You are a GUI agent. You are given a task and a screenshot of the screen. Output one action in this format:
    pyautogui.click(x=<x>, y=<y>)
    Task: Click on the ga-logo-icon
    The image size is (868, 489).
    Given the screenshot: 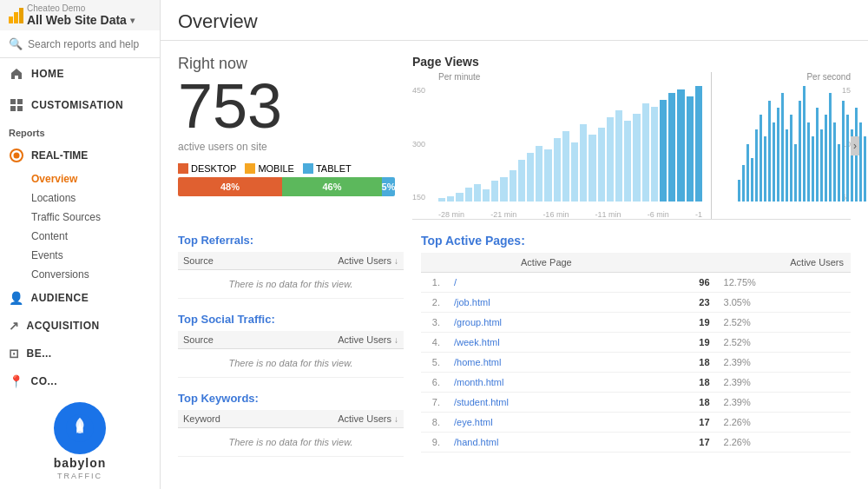 What is the action you would take?
    pyautogui.click(x=16, y=16)
    